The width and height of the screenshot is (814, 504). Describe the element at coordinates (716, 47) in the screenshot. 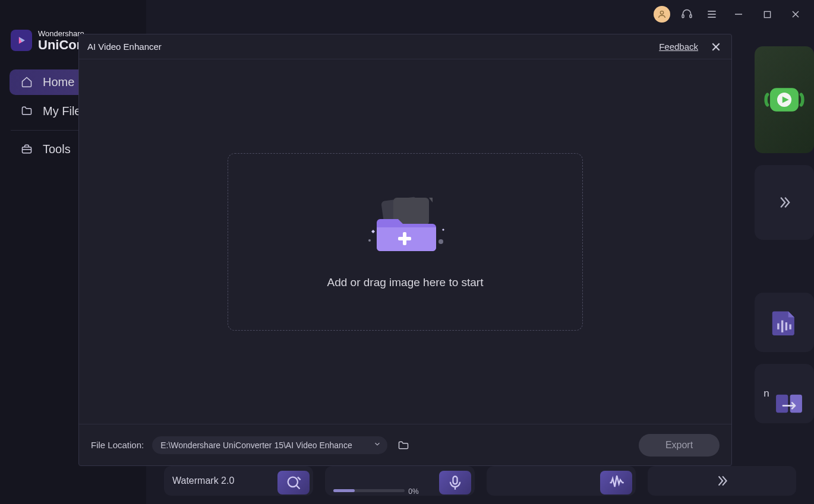

I see `modal-close-button` at that location.